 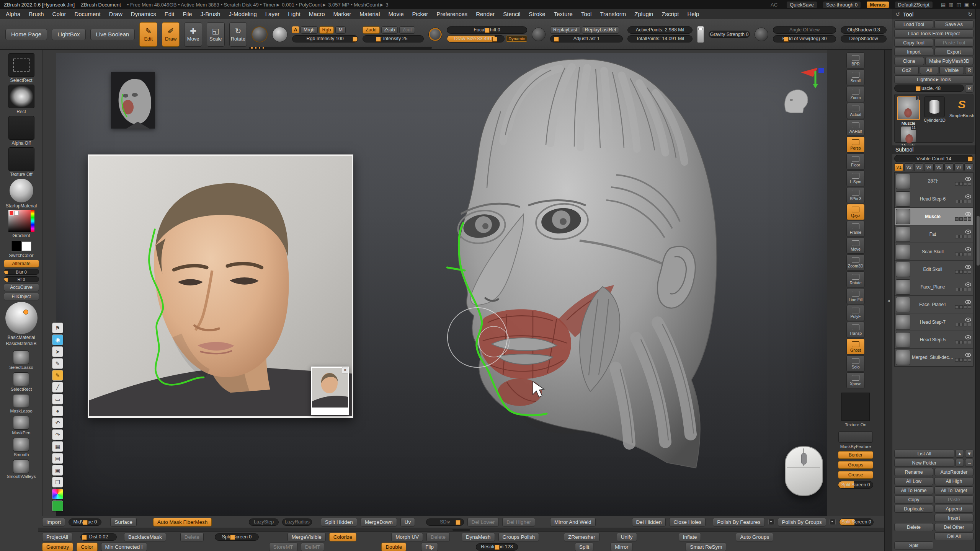 I want to click on export-tool-button: Export, so click(x=954, y=52).